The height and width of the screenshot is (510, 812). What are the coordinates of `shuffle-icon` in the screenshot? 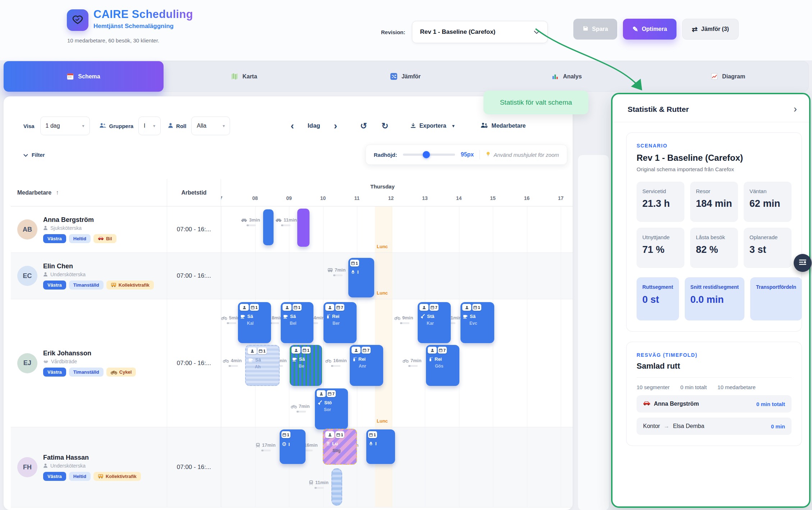 It's located at (394, 76).